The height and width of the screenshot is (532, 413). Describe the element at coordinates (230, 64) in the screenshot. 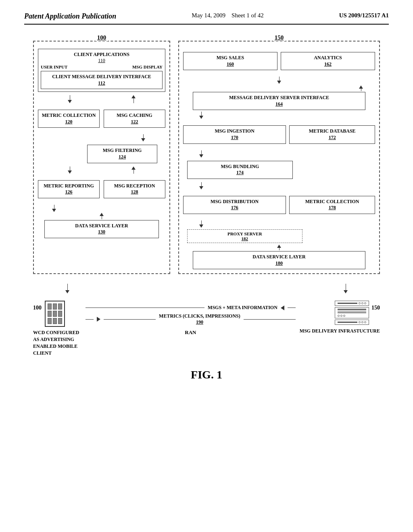

I see `msg-sales-ref: 160` at that location.